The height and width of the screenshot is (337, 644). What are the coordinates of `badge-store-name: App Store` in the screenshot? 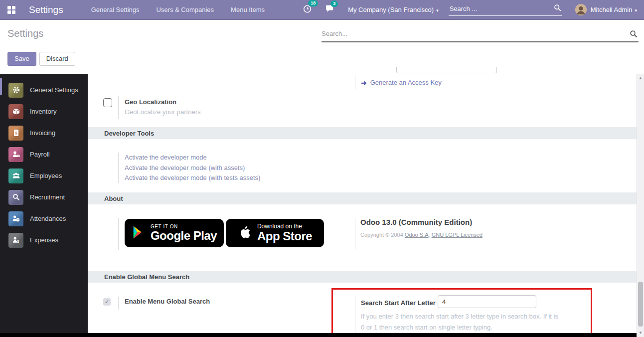 It's located at (285, 236).